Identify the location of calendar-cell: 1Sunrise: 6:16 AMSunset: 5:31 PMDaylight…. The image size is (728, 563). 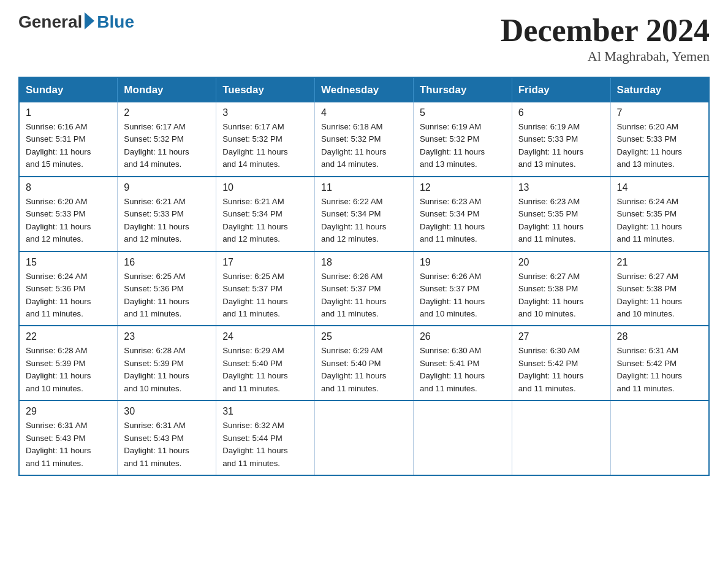
(69, 140).